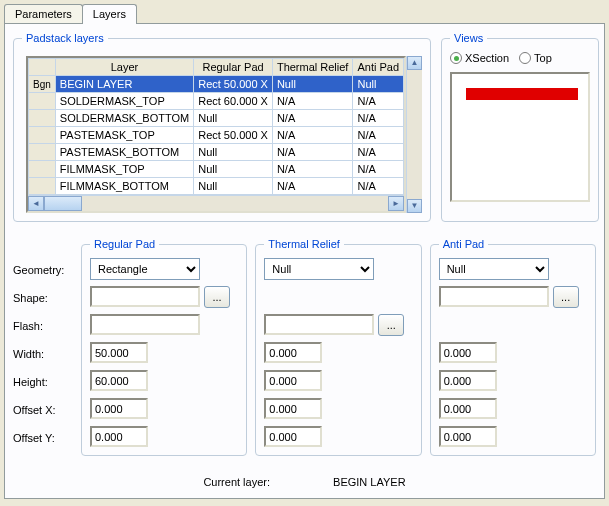 The image size is (609, 506). Describe the element at coordinates (236, 482) in the screenshot. I see `current-layer-label: Current layer:` at that location.